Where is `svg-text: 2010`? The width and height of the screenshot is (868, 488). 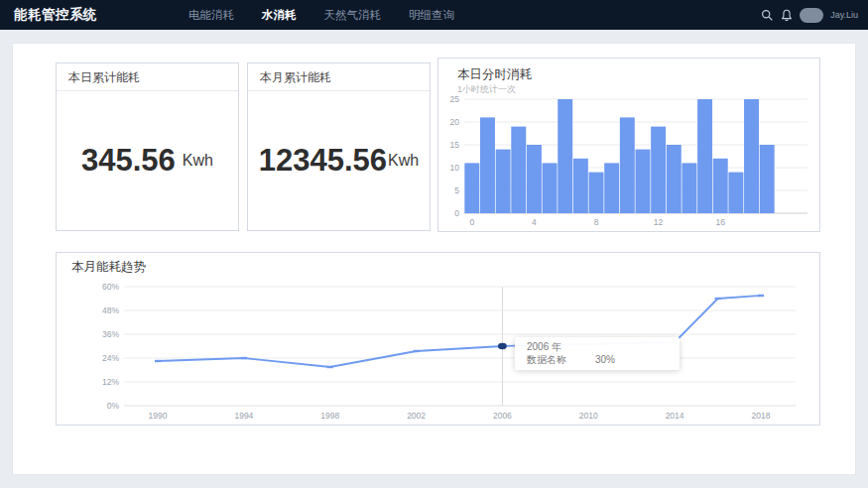 svg-text: 2010 is located at coordinates (589, 416).